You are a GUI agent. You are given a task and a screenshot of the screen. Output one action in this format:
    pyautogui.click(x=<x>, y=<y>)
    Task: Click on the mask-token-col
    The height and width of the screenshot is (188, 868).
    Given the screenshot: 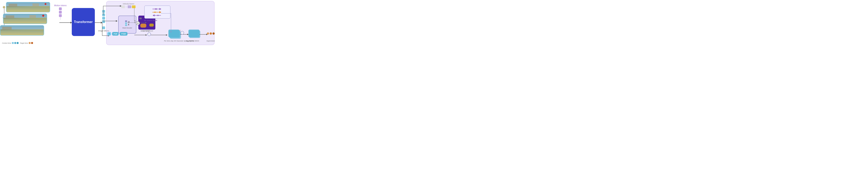 What is the action you would take?
    pyautogui.click(x=126, y=23)
    